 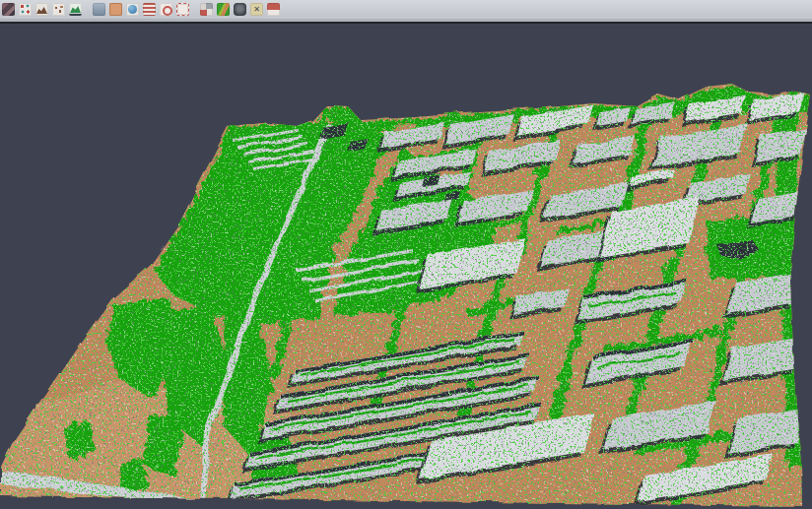 I want to click on scatter-points-icon, so click(x=26, y=10).